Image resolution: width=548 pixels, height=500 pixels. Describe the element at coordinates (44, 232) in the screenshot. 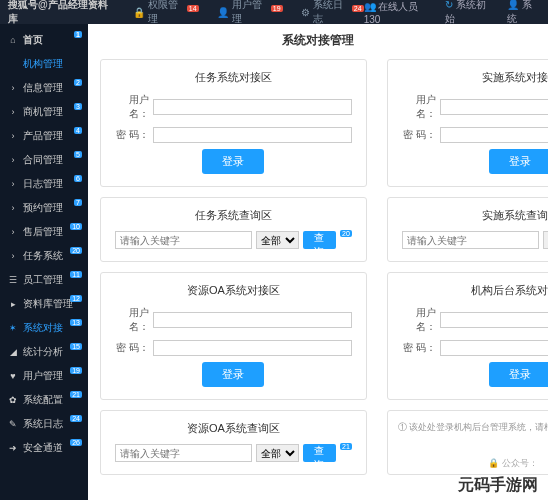

I see `sidebar-item-8: ›售后管理10` at that location.